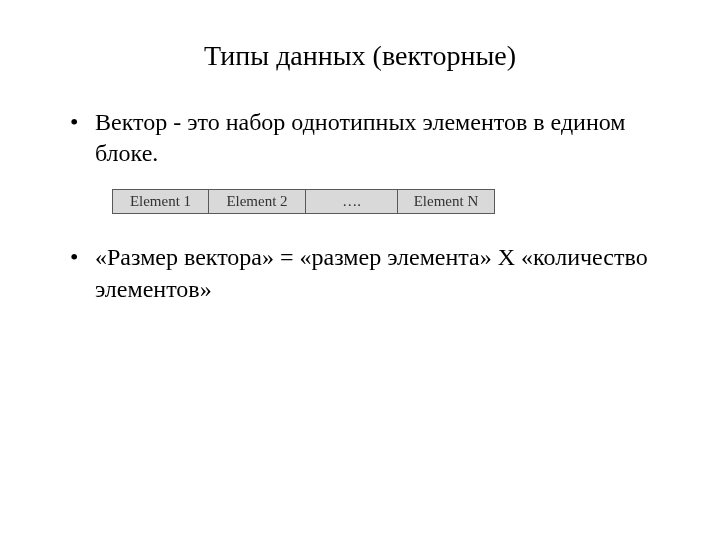 The width and height of the screenshot is (720, 540). Describe the element at coordinates (160, 202) in the screenshot. I see `diagram-cell-1: Element 1` at that location.